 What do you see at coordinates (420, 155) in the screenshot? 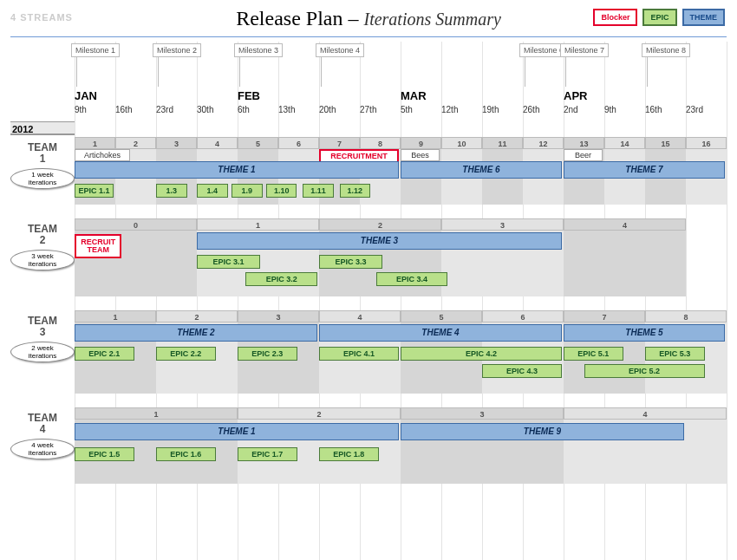
I see `note-bar: Bees` at bounding box center [420, 155].